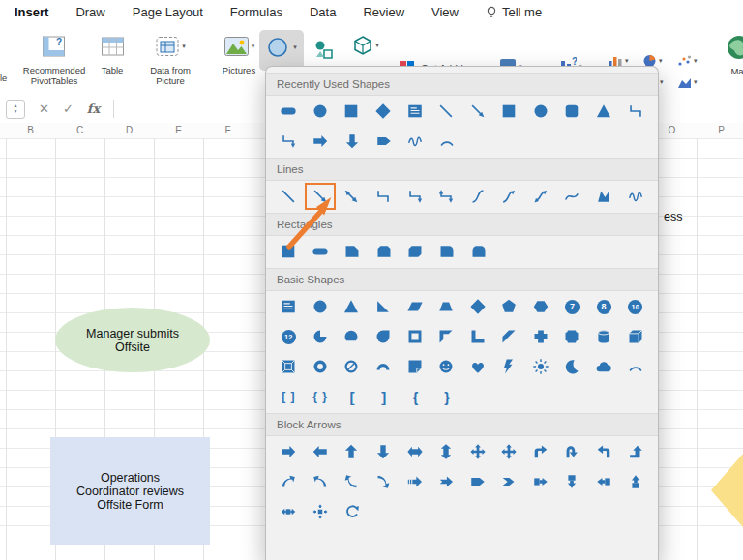  What do you see at coordinates (635, 452) in the screenshot?
I see `bent-up-arrow-shape` at bounding box center [635, 452].